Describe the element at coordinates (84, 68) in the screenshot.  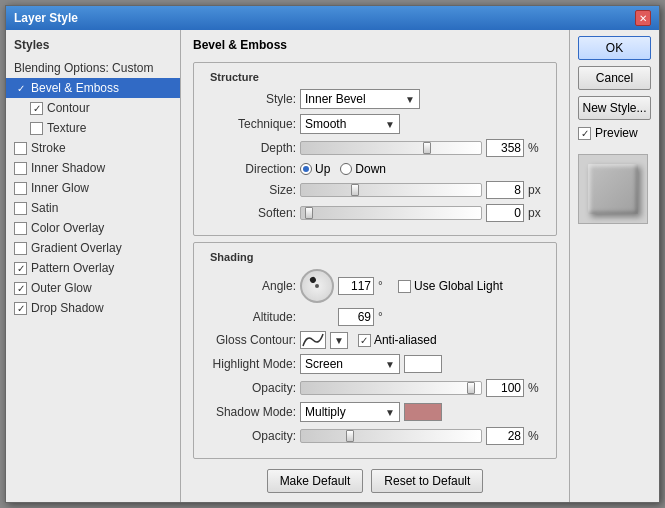
I see `blending-options-label: Blending Options: Custom` at that location.